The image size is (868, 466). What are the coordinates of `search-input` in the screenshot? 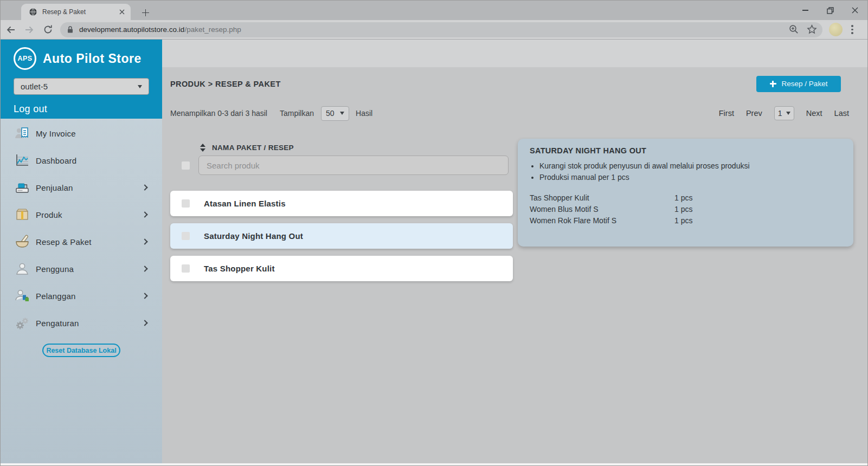 It's located at (353, 165).